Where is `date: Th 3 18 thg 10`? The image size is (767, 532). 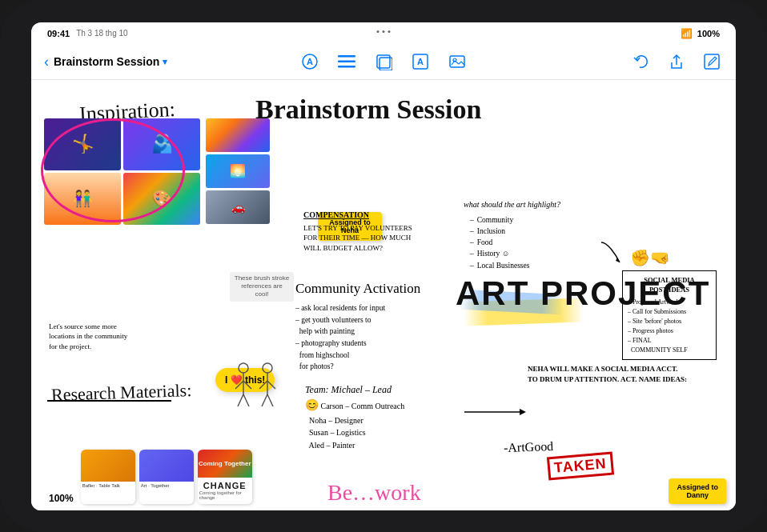
date: Th 3 18 thg 10 is located at coordinates (102, 34).